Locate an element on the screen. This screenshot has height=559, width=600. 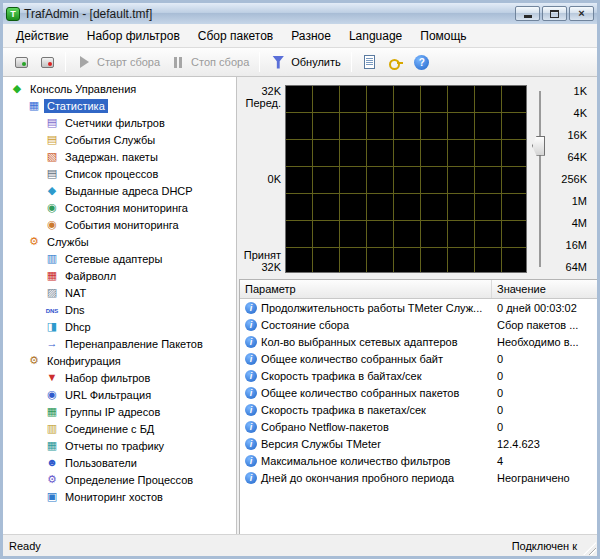
table-row: Общее количество собранных байт0 is located at coordinates (418, 358).